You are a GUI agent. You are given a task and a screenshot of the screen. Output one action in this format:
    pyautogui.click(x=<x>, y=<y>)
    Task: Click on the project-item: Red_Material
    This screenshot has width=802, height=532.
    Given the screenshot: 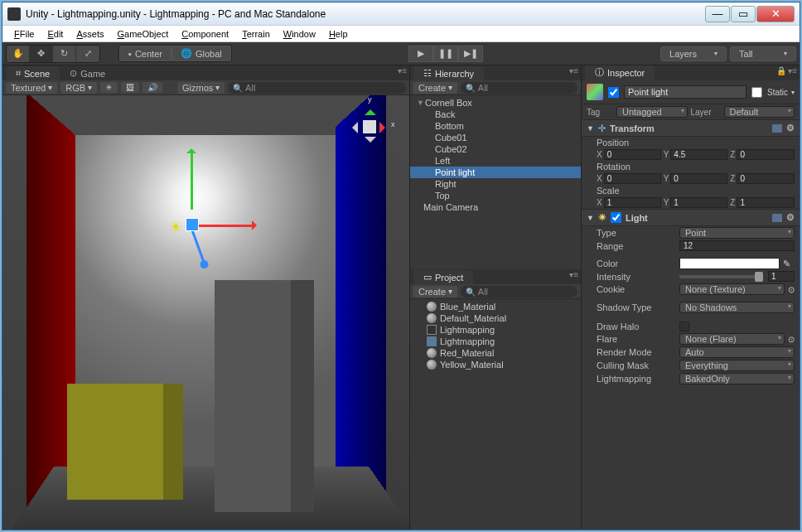 What is the action you would take?
    pyautogui.click(x=495, y=353)
    